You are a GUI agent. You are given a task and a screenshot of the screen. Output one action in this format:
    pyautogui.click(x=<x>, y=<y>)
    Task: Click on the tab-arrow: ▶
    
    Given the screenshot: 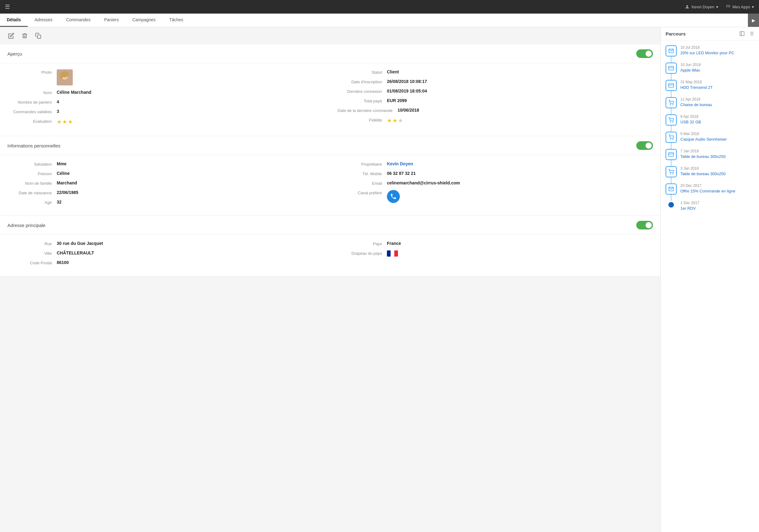 What is the action you would take?
    pyautogui.click(x=753, y=20)
    